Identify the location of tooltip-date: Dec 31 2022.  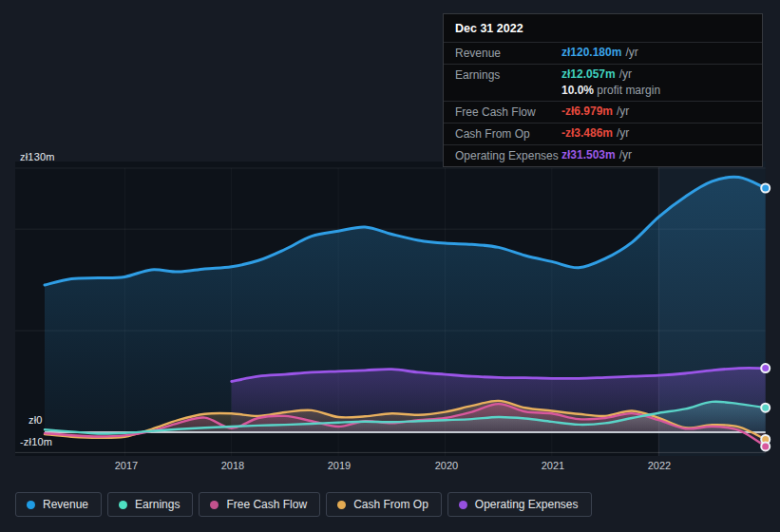
(602, 28).